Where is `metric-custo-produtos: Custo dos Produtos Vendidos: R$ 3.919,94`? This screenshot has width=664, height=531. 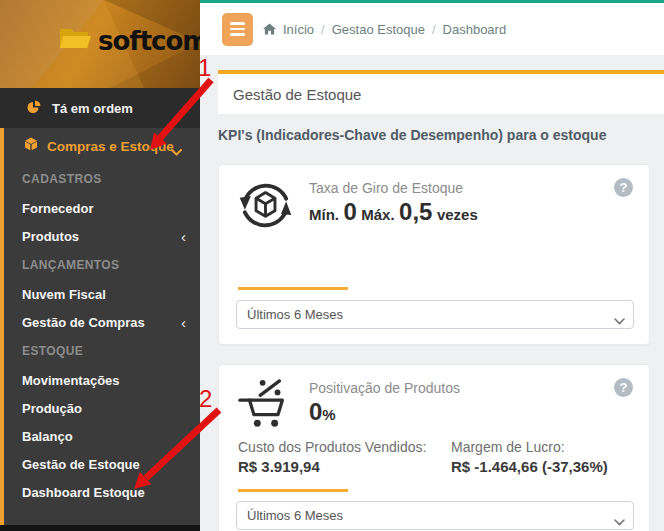
metric-custo-produtos: Custo dos Produtos Vendidos: R$ 3.919,94 is located at coordinates (332, 457).